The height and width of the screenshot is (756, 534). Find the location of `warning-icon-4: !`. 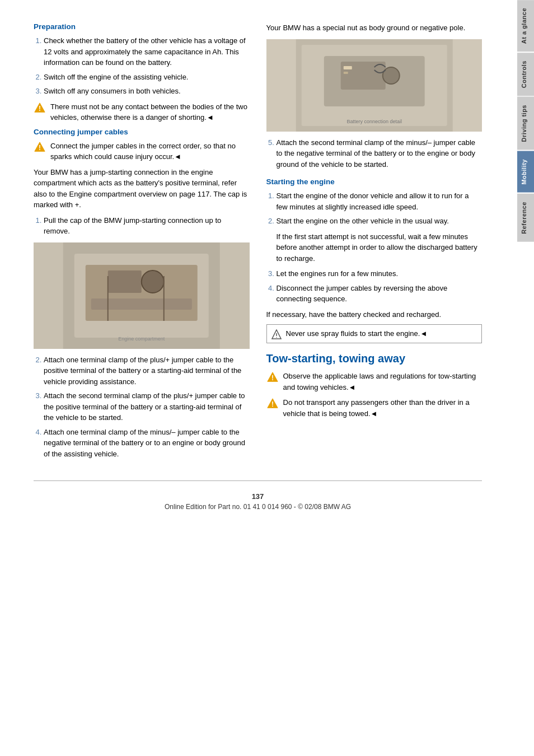

warning-icon-4: ! is located at coordinates (273, 404).